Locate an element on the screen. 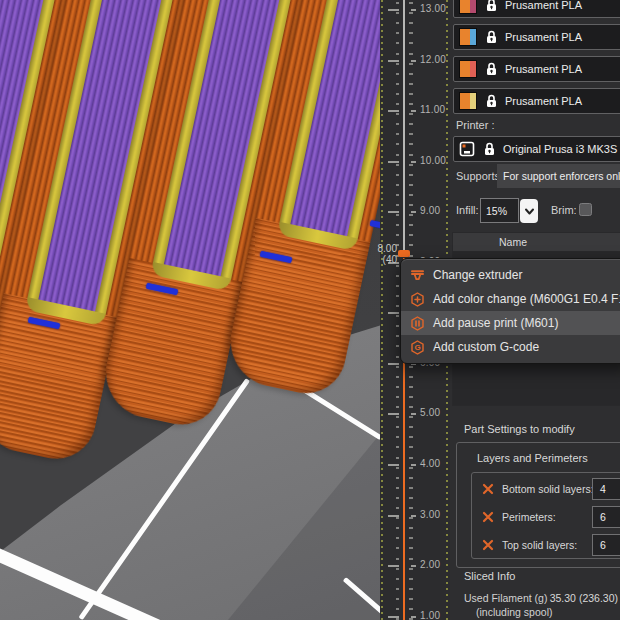  pause-print-icon is located at coordinates (417, 323).